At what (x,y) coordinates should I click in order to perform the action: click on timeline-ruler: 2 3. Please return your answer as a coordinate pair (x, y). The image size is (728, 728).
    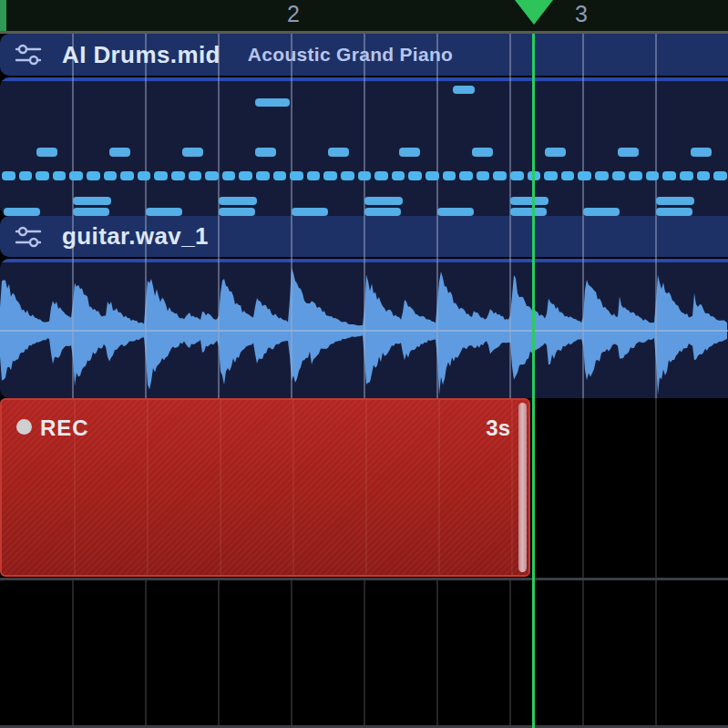
    Looking at the image, I should click on (364, 15).